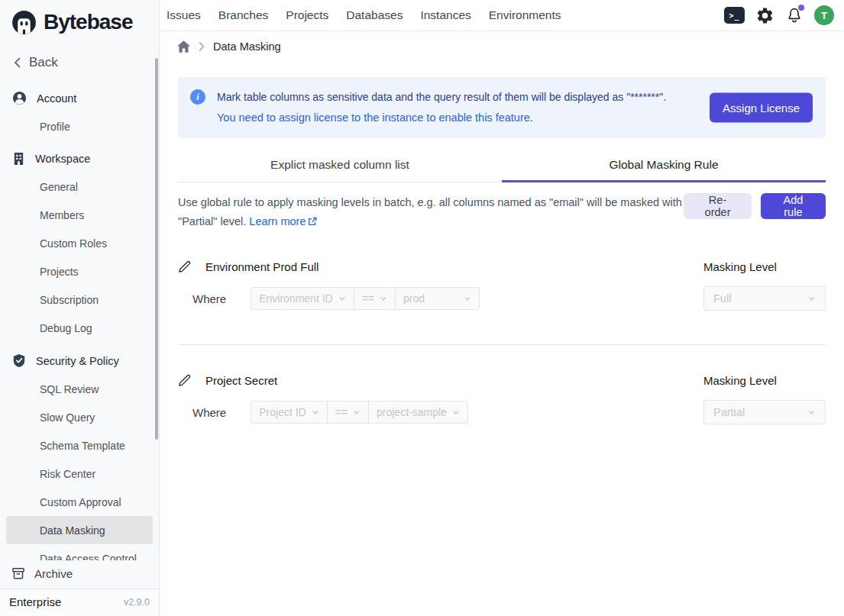 This screenshot has height=616, width=844. What do you see at coordinates (79, 328) in the screenshot?
I see `sidebar-item-debug-log: Debug Log` at bounding box center [79, 328].